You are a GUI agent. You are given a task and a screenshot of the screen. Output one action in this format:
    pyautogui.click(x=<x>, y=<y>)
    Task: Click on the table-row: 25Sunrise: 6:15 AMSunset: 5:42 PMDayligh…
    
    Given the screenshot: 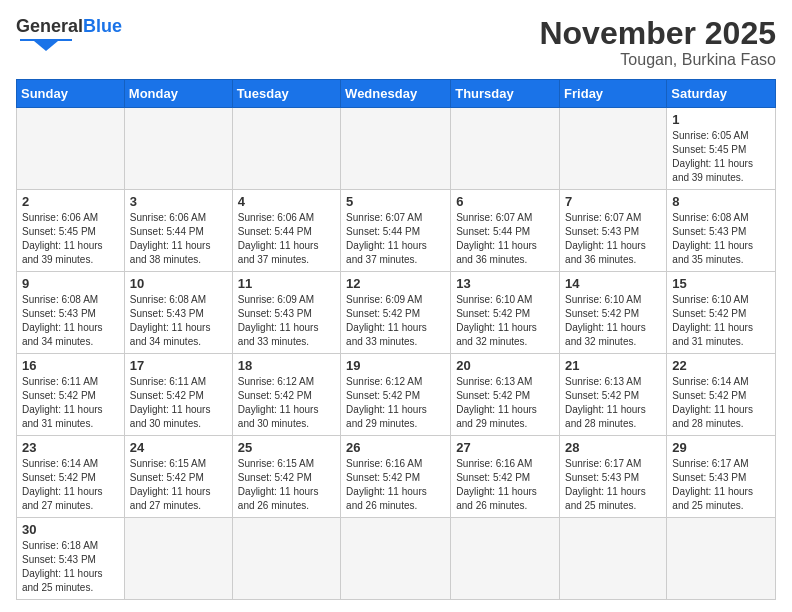 What is the action you would take?
    pyautogui.click(x=286, y=477)
    